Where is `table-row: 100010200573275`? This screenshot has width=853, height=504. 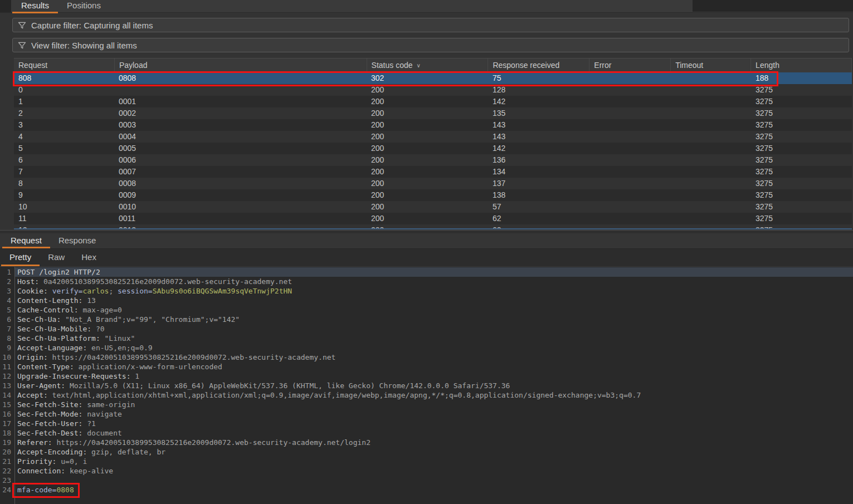
table-row: 100010200573275 is located at coordinates (433, 207).